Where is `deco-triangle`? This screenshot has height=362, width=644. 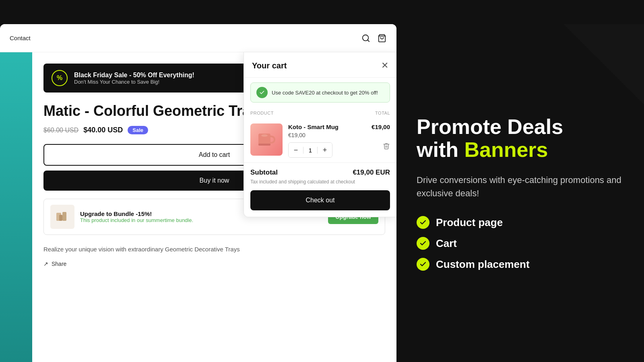 deco-triangle is located at coordinates (604, 64).